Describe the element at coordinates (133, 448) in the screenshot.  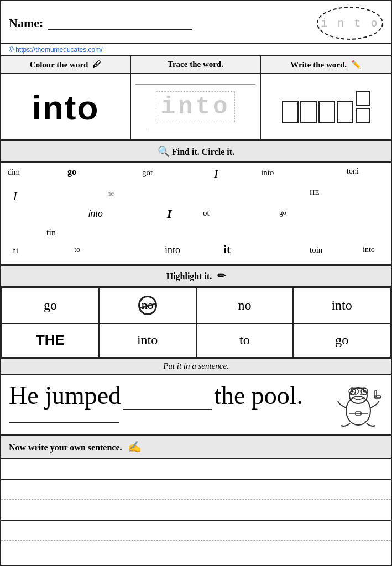
I see `pen-icon` at that location.